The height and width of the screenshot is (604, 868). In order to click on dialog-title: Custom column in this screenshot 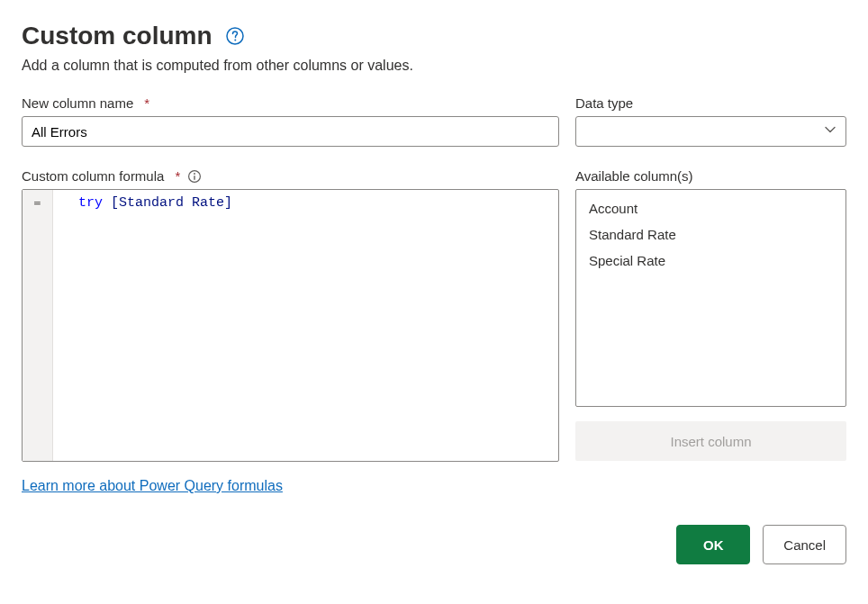, I will do `click(117, 36)`.